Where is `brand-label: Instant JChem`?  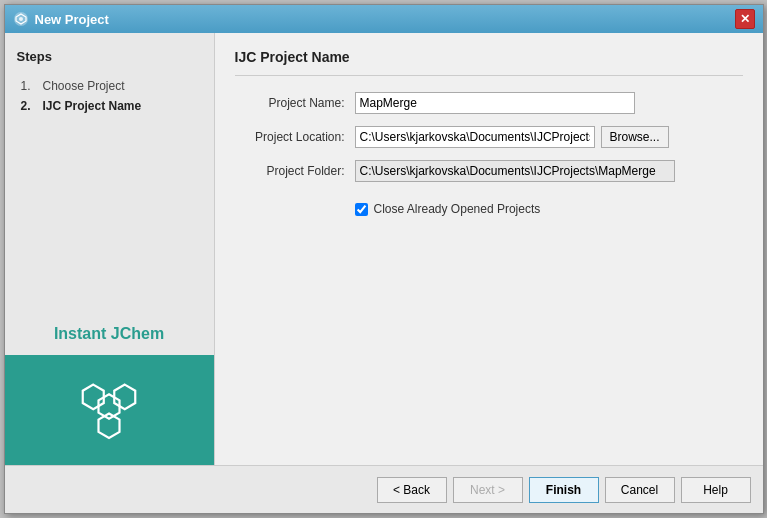
brand-label: Instant JChem is located at coordinates (110, 334).